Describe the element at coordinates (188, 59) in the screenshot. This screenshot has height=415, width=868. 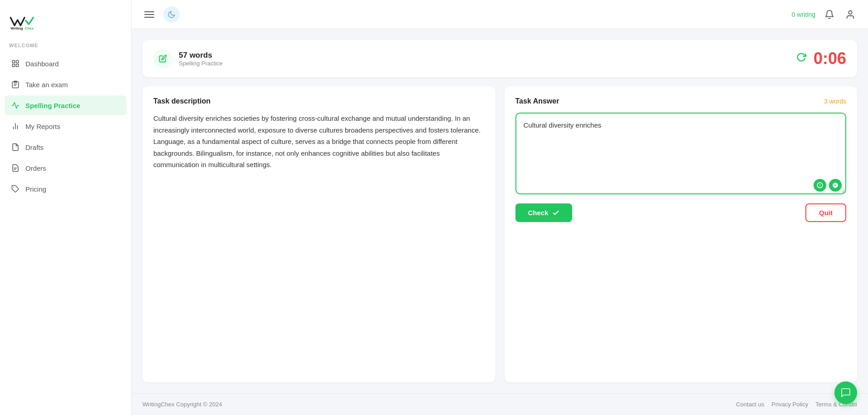
I see `card-header-left: 57 words Spelling Practice` at that location.